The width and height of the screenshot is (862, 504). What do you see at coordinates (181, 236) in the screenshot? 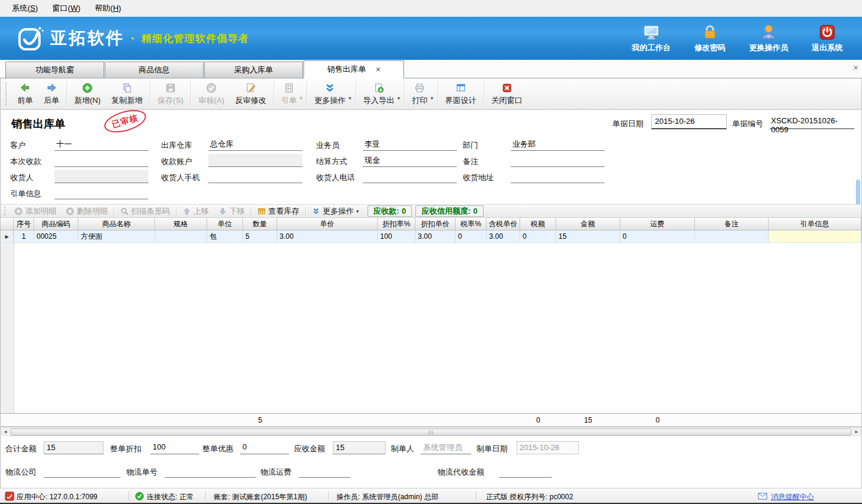
I see `cell-spec` at bounding box center [181, 236].